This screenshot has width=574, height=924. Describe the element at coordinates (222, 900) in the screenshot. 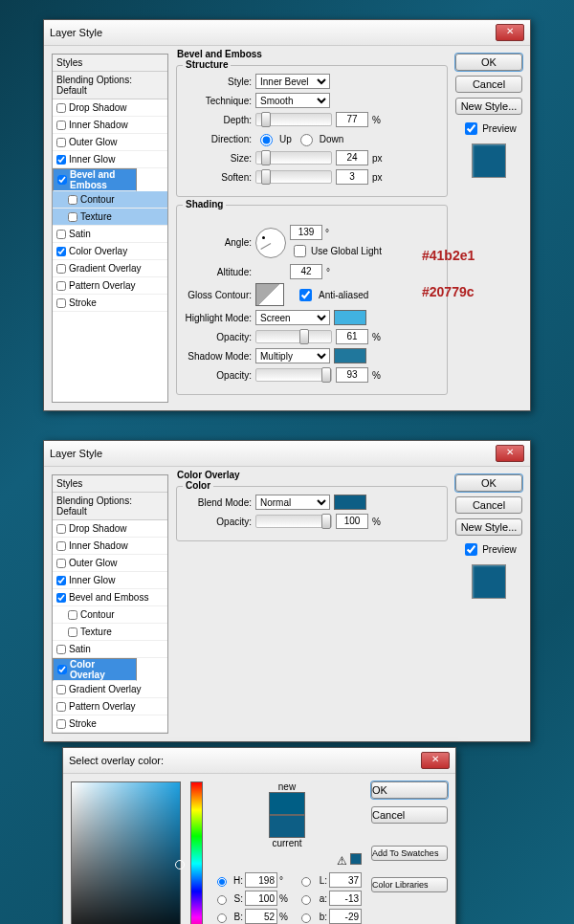

I see `s-radio` at that location.